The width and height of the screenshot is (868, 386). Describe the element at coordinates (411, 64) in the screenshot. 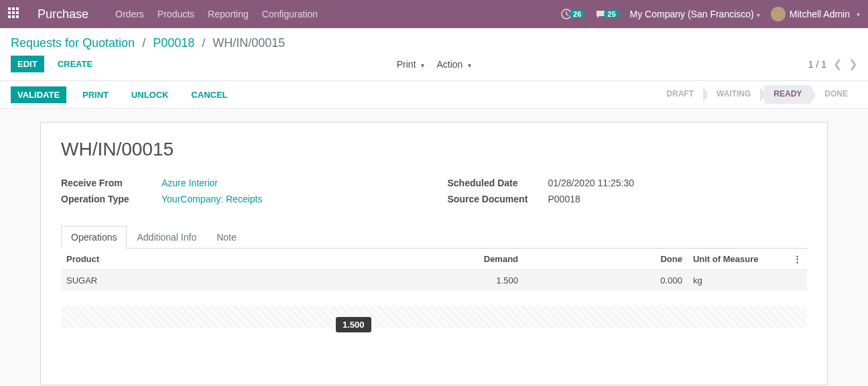

I see `print-menu: Print ▾` at that location.